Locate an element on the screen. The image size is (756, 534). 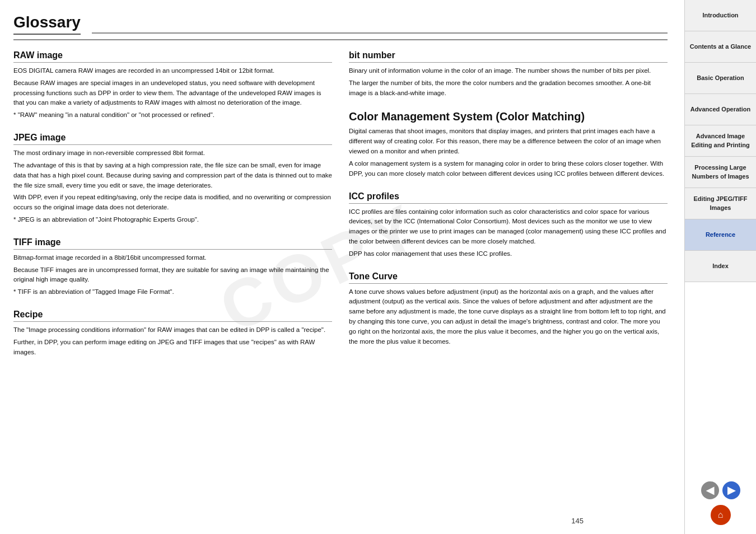
sidebar-item-reference: Reference is located at coordinates (720, 235).